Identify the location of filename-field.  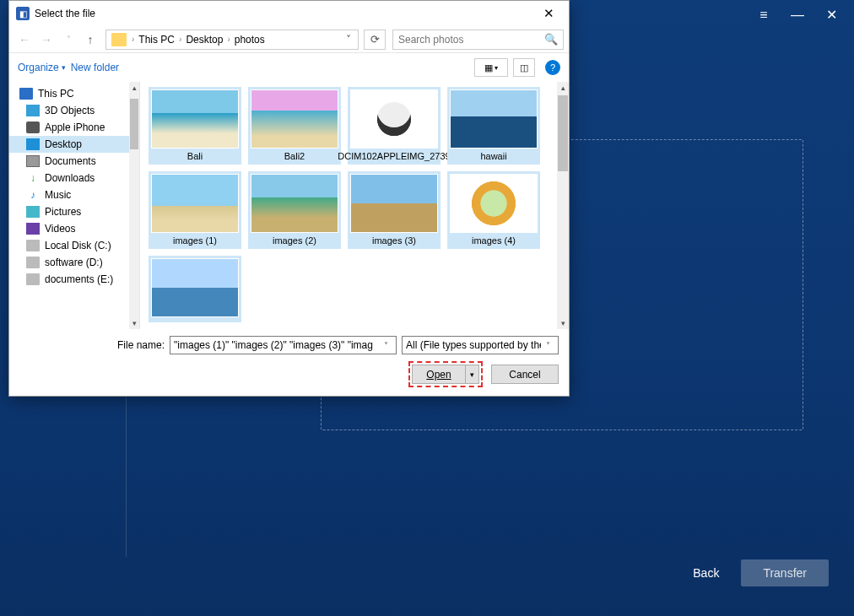
(277, 345).